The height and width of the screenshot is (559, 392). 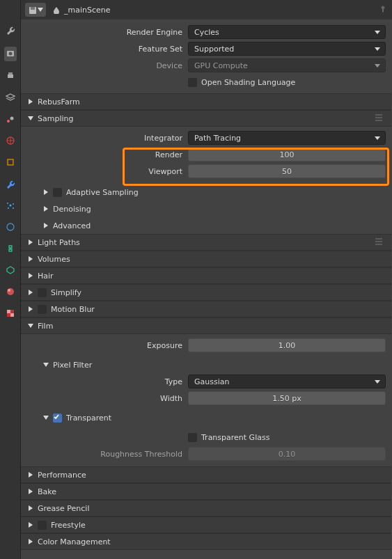 I want to click on filter-type-select: Gaussian, so click(x=287, y=381).